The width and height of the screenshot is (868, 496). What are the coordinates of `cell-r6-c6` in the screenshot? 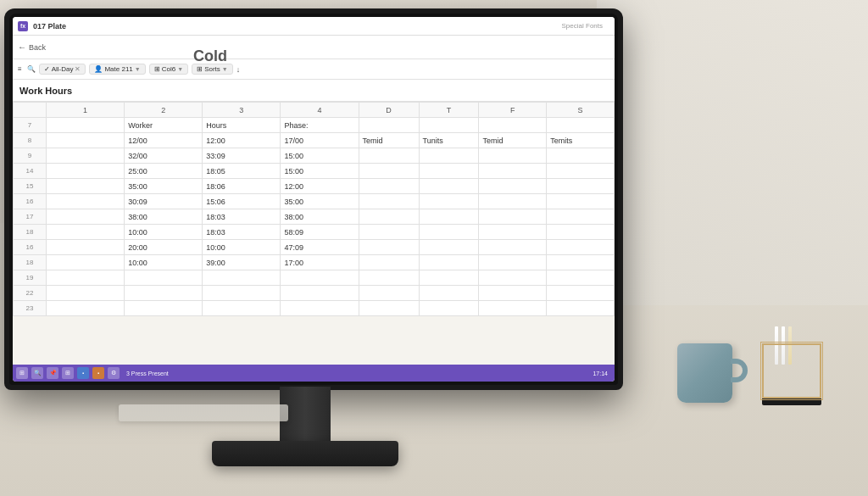 It's located at (449, 217).